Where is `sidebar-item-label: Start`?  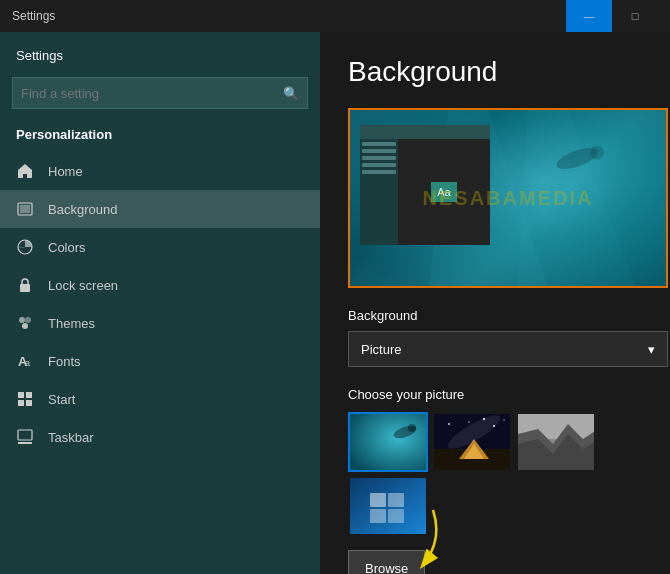 sidebar-item-label: Start is located at coordinates (62, 400).